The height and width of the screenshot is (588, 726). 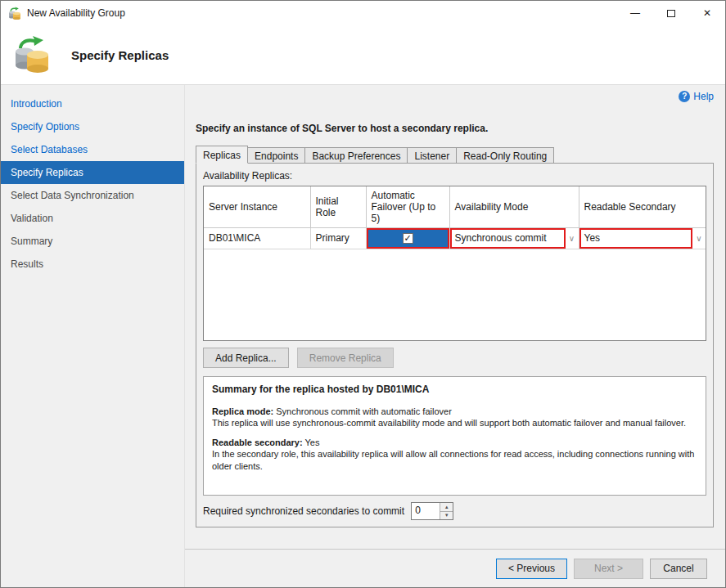 What do you see at coordinates (432, 155) in the screenshot?
I see `tab-listener: Listener` at bounding box center [432, 155].